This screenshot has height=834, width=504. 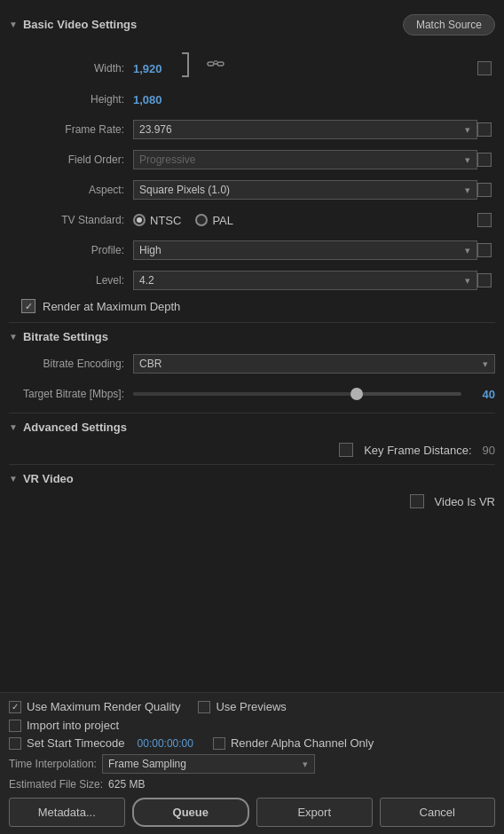 What do you see at coordinates (13, 337) in the screenshot?
I see `bitrate-chevron: ▼` at bounding box center [13, 337].